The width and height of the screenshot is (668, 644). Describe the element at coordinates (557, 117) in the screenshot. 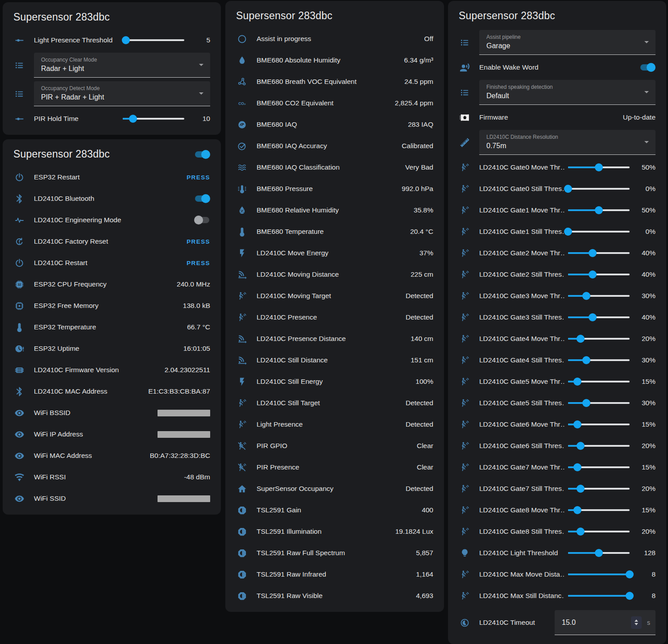

I see `entity-row: FirmwareUp-to-date` at that location.